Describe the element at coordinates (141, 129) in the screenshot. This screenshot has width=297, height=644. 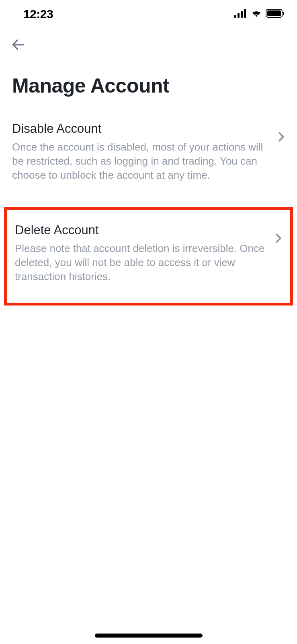
I see `option-title: Disable Account` at that location.